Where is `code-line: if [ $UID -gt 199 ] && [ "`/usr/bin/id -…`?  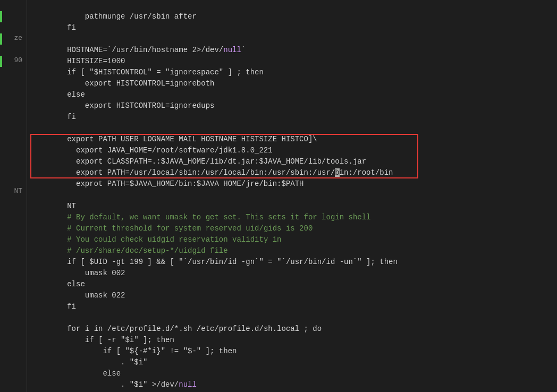
code-line: if [ $UID -gt 199 ] && [ "`/usr/bin/id -… is located at coordinates (294, 251).